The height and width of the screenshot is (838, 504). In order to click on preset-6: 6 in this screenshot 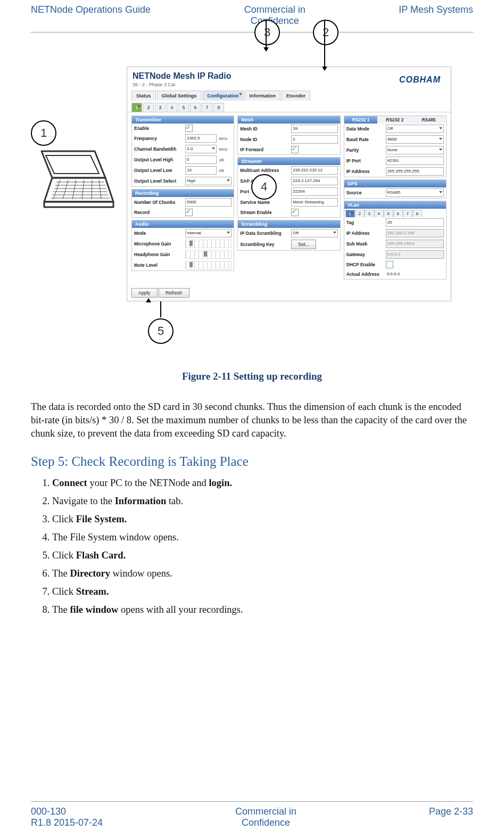, I will do `click(195, 108)`.